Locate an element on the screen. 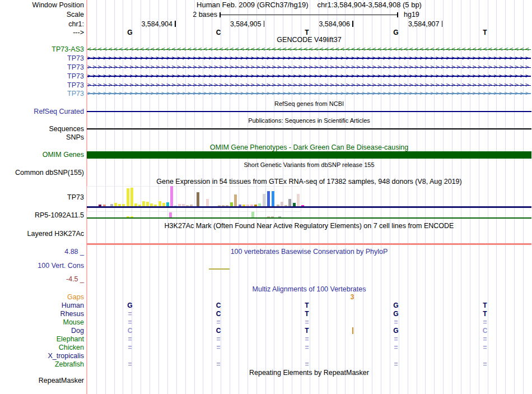  species-label: X_tropicalis is located at coordinates (42, 356).